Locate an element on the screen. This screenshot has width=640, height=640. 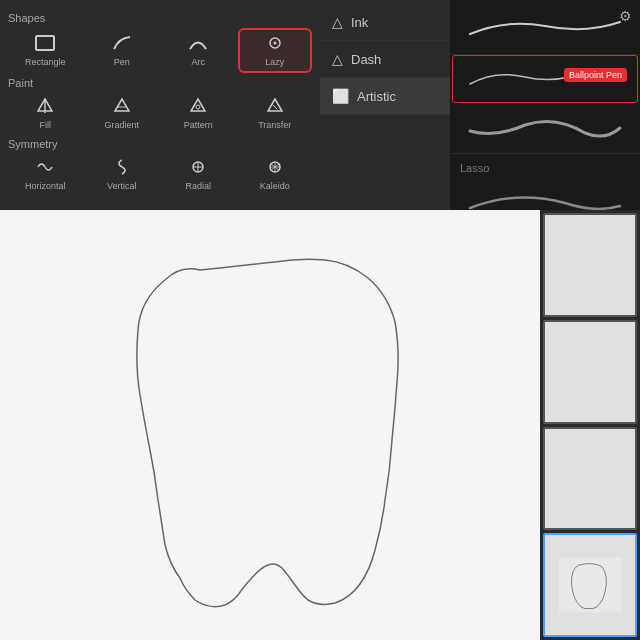
tool-arc: Arc is located at coordinates (198, 50).